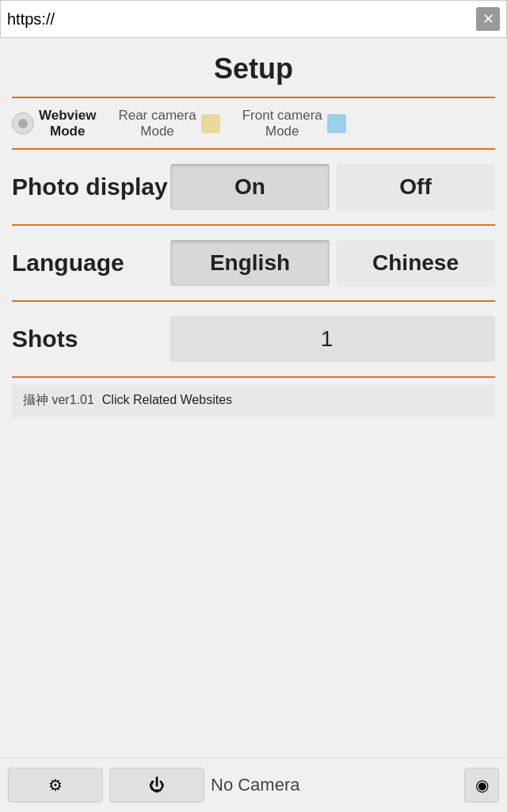 This screenshot has width=507, height=812. Describe the element at coordinates (59, 401) in the screenshot. I see `version-text: 攝神 ver1.01` at that location.